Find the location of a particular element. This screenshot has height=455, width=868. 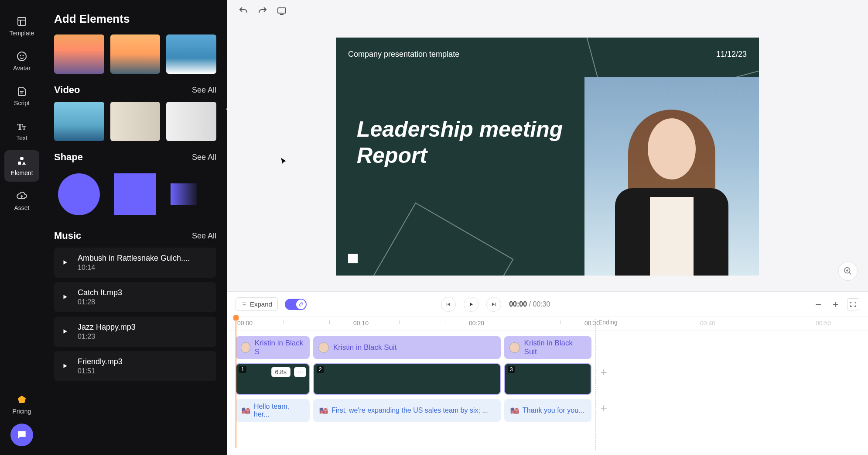

chat-icon is located at coordinates (22, 435).